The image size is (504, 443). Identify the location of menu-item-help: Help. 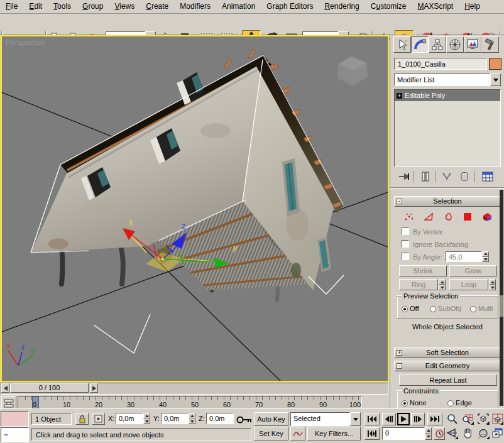
(473, 6).